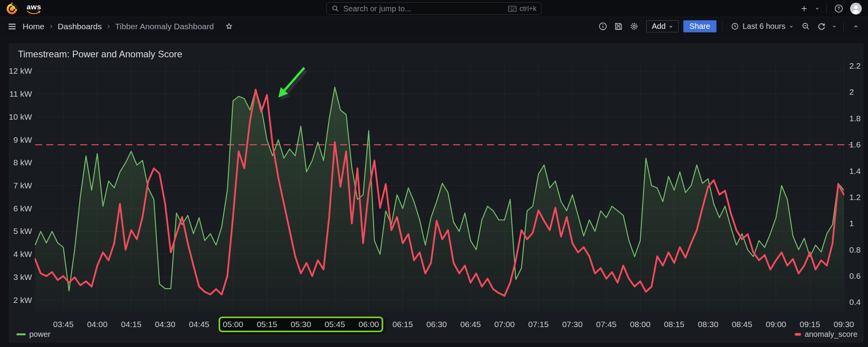  What do you see at coordinates (839, 9) in the screenshot?
I see `help-button: ?` at bounding box center [839, 9].